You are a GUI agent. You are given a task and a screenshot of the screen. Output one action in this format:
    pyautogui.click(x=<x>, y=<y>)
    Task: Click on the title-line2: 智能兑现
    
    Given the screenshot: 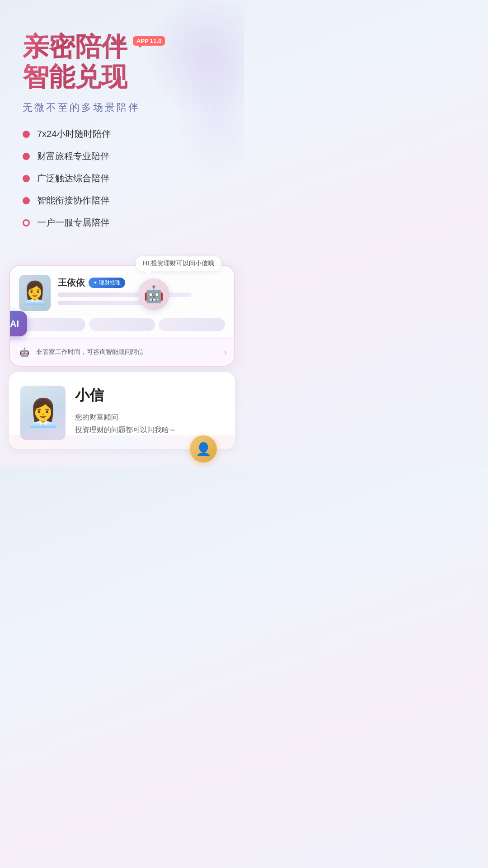 What is the action you would take?
    pyautogui.click(x=75, y=77)
    